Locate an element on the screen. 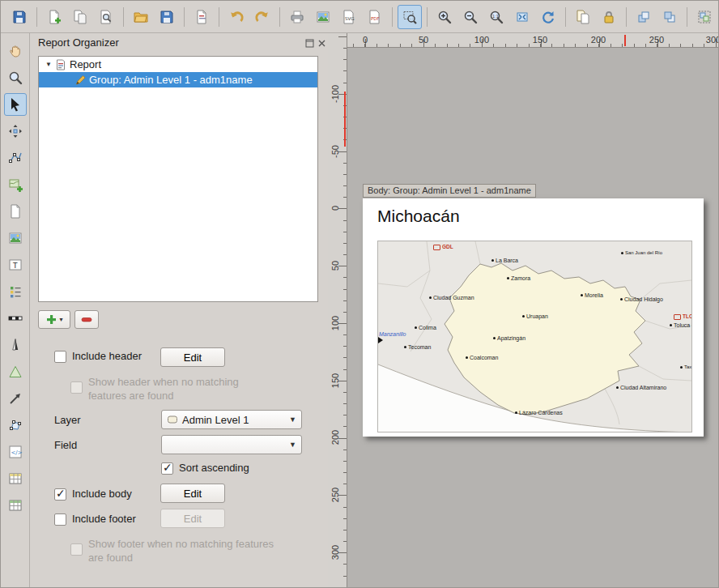  cursor-icon is located at coordinates (15, 104).